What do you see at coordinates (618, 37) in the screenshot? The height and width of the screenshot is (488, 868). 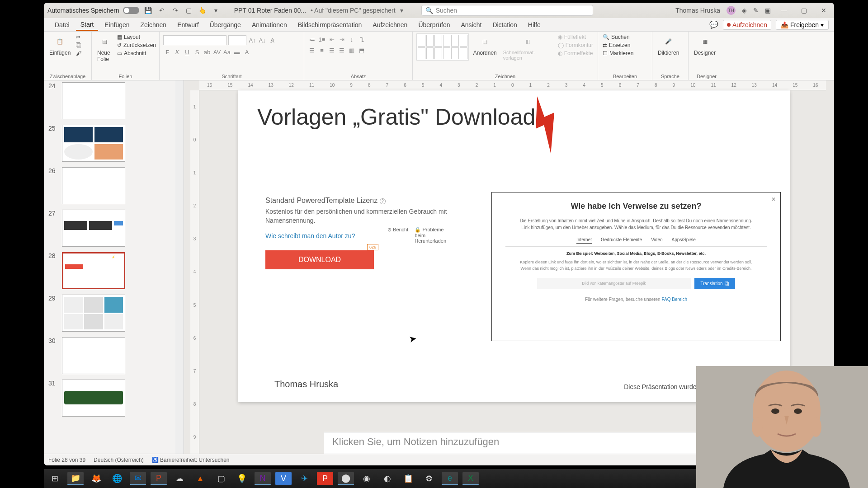 I see `find-button: 🔍Suchen` at bounding box center [618, 37].